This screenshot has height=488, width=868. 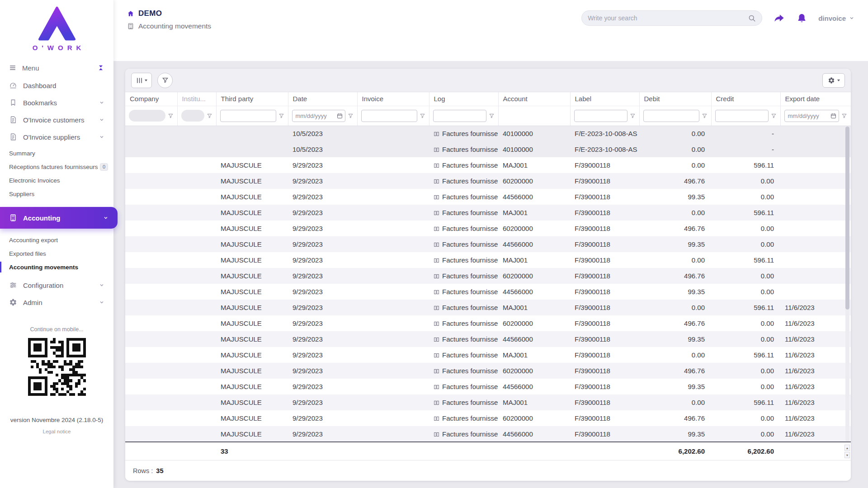 I want to click on funnel-icon, so click(x=165, y=80).